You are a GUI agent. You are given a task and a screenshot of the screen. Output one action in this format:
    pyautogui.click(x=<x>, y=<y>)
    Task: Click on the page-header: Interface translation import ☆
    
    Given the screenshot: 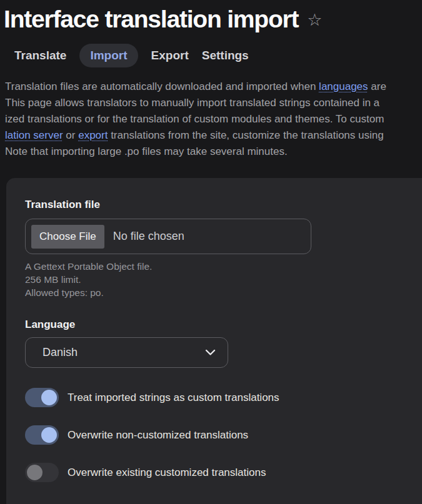 What is the action you would take?
    pyautogui.click(x=213, y=19)
    